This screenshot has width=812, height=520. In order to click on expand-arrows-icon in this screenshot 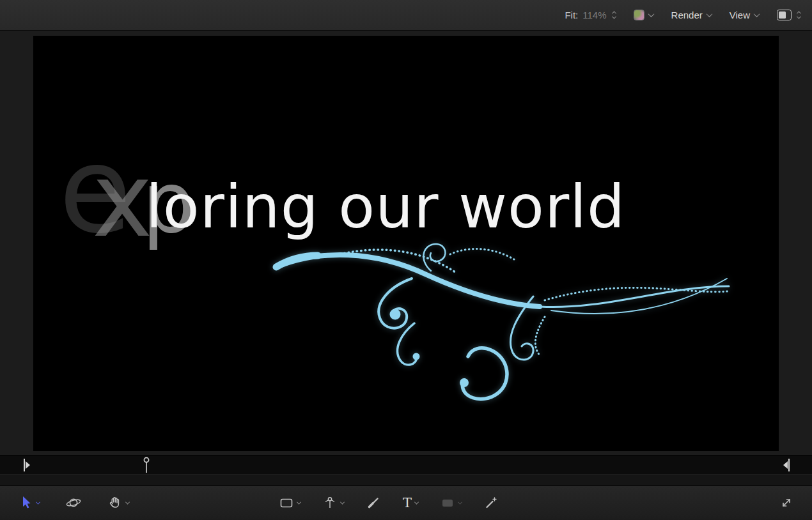, I will do `click(786, 503)`.